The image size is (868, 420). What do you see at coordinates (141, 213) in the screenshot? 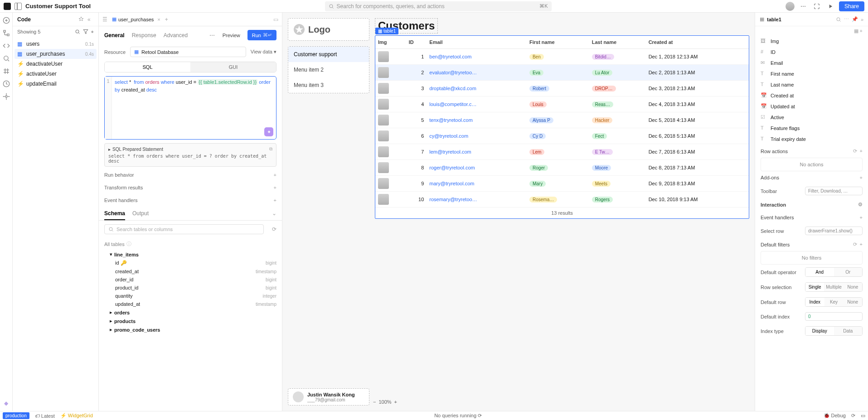
I see `output-tab: Output` at bounding box center [141, 213].